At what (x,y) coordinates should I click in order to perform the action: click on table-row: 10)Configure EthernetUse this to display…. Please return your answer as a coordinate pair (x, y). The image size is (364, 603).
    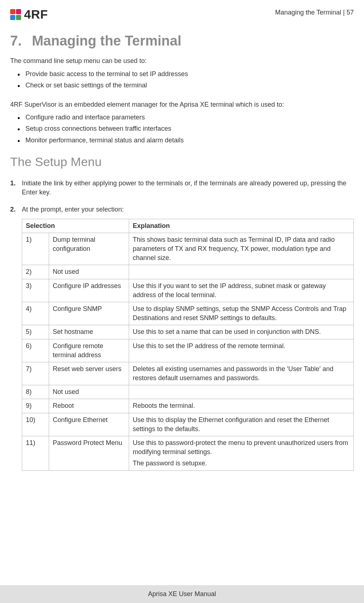
    Looking at the image, I should click on (188, 425).